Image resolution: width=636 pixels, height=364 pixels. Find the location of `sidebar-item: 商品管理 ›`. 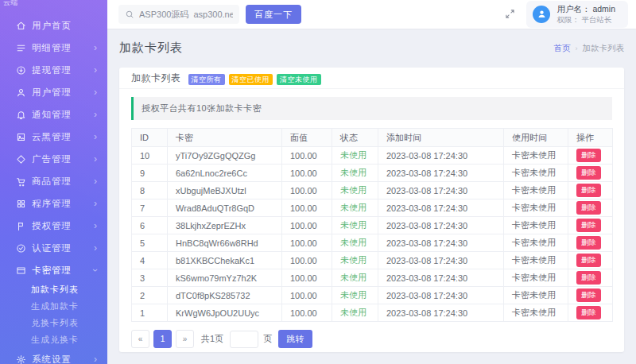

sidebar-item: 商品管理 › is located at coordinates (54, 181).